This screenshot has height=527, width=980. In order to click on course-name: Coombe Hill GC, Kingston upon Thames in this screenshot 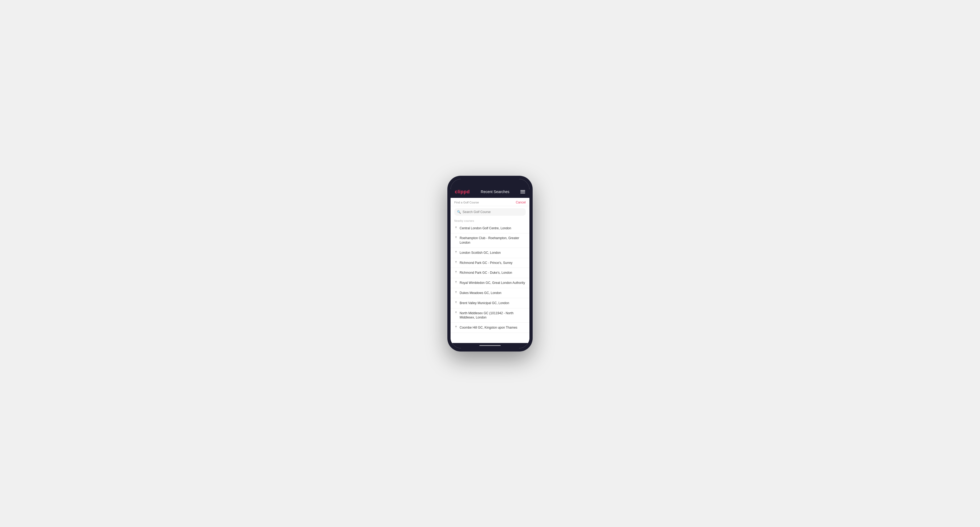, I will do `click(488, 328)`.